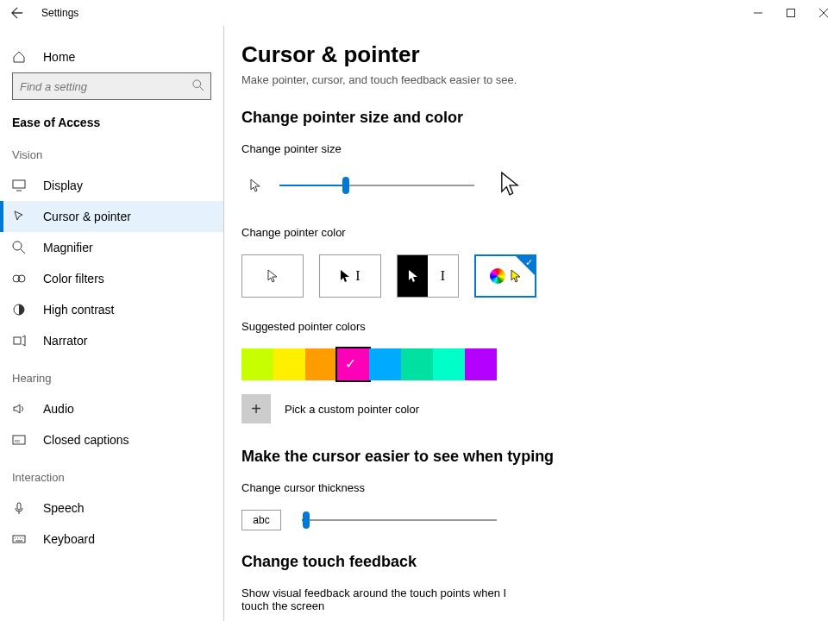 The width and height of the screenshot is (840, 621). Describe the element at coordinates (112, 57) in the screenshot. I see `sidebar-home: Home` at that location.